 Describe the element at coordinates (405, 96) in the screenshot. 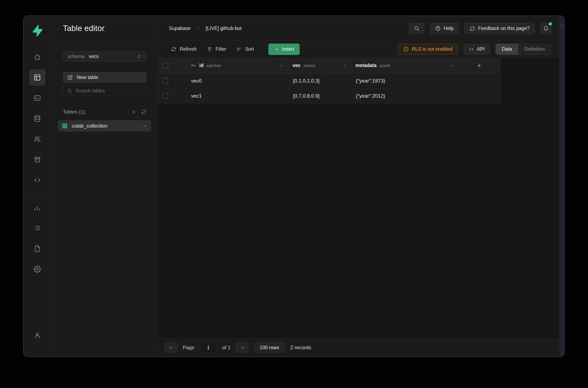

I see `cell-metadata: {"year":2012}` at that location.